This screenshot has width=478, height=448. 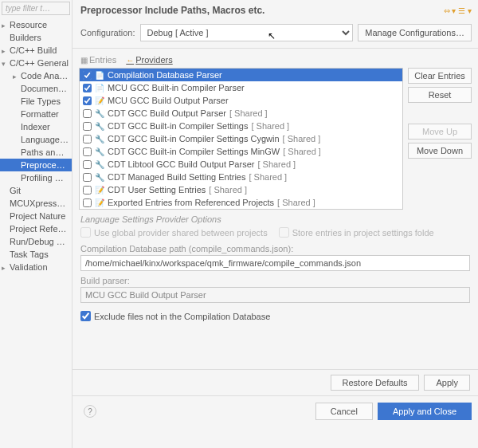 I want to click on provider-row: 🔧CDT GCC Built-in Compiler Settings Cygw…, so click(x=241, y=139).